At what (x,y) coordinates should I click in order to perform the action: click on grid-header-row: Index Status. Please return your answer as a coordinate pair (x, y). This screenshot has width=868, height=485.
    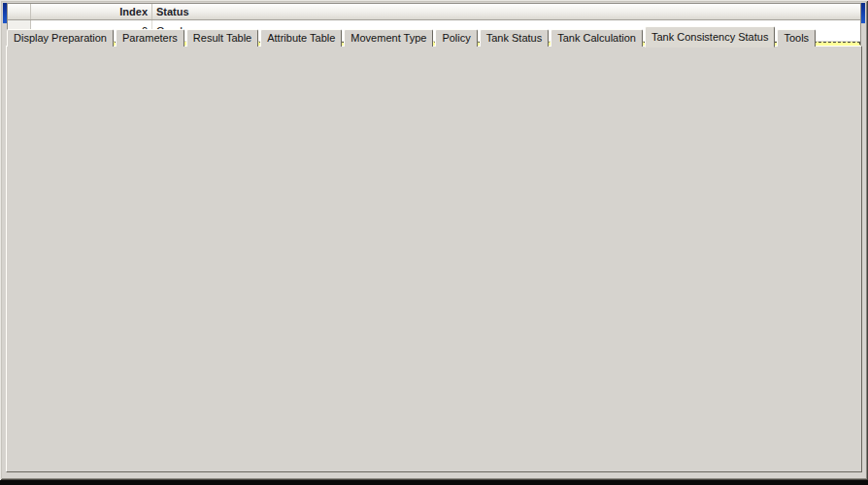
    Looking at the image, I should click on (434, 12).